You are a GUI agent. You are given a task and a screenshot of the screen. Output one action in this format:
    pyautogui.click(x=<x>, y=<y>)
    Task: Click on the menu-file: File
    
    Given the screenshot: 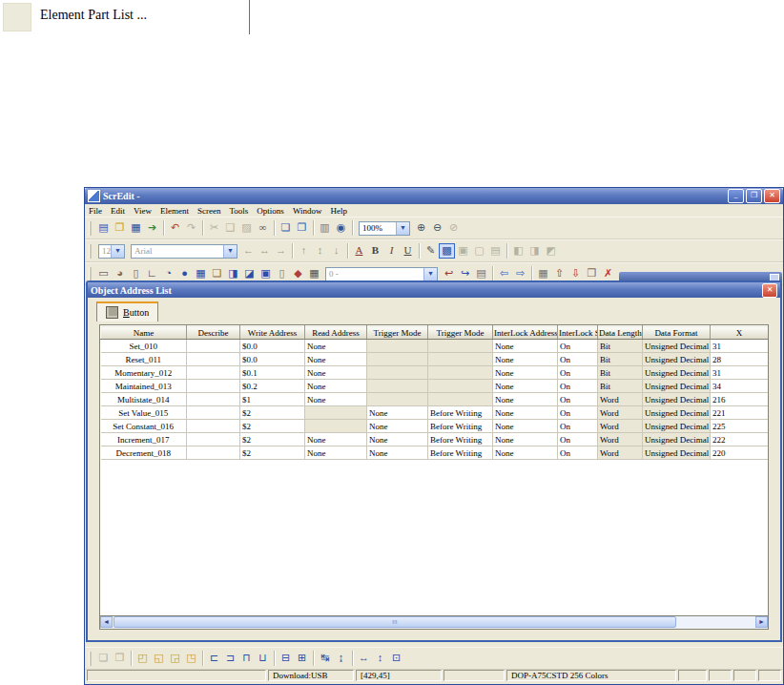 What is the action you would take?
    pyautogui.click(x=95, y=211)
    